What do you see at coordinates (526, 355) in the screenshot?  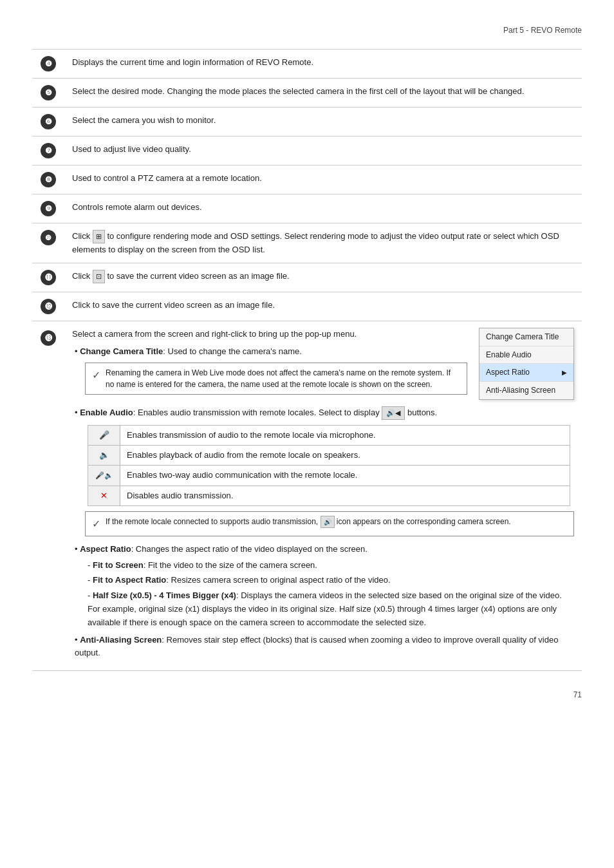 I see `popup-menu-item-enable-audio: Enable Audio` at bounding box center [526, 355].